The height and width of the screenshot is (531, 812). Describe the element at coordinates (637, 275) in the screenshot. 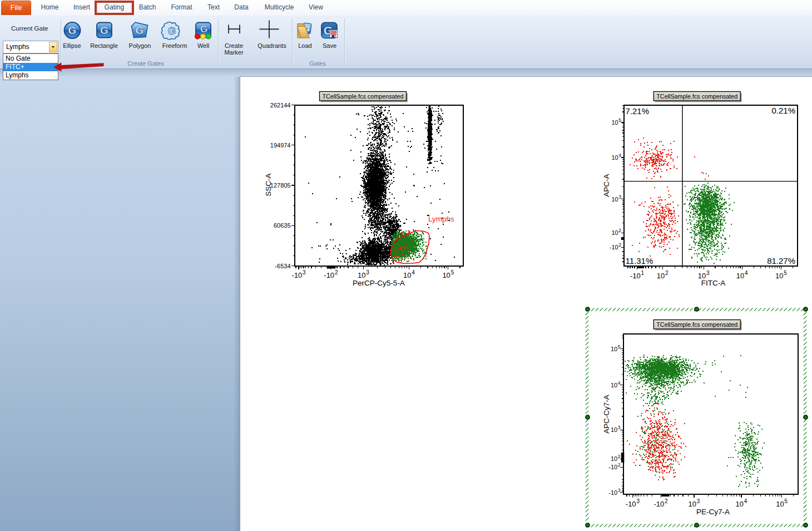

I see `svg-text: -101` at that location.